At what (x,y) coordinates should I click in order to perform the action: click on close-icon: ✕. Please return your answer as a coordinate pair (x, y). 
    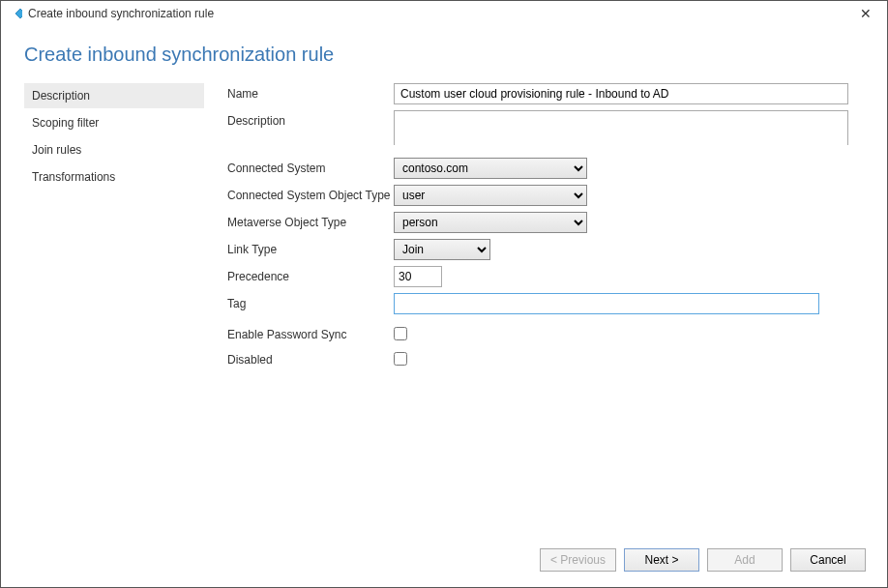
    Looking at the image, I should click on (866, 14).